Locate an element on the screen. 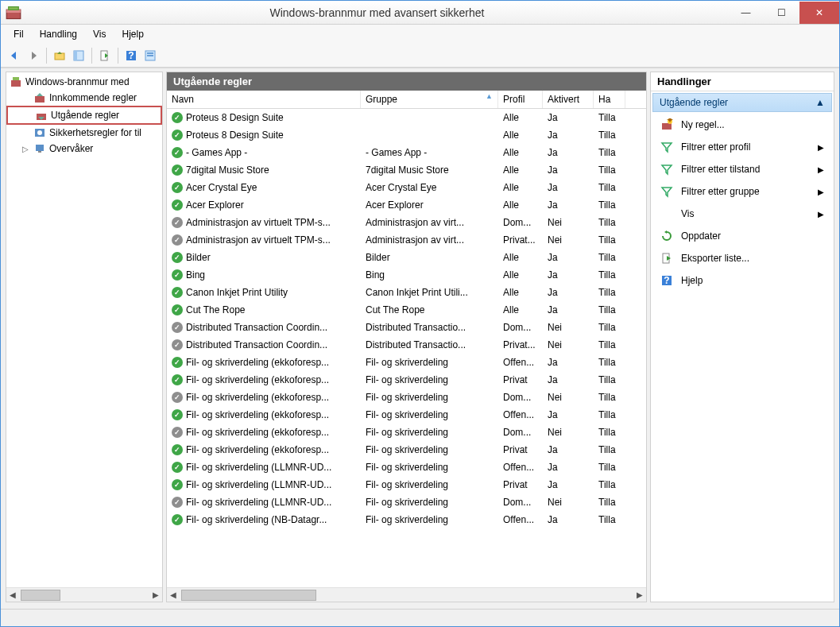  back-button is located at coordinates (14, 56).